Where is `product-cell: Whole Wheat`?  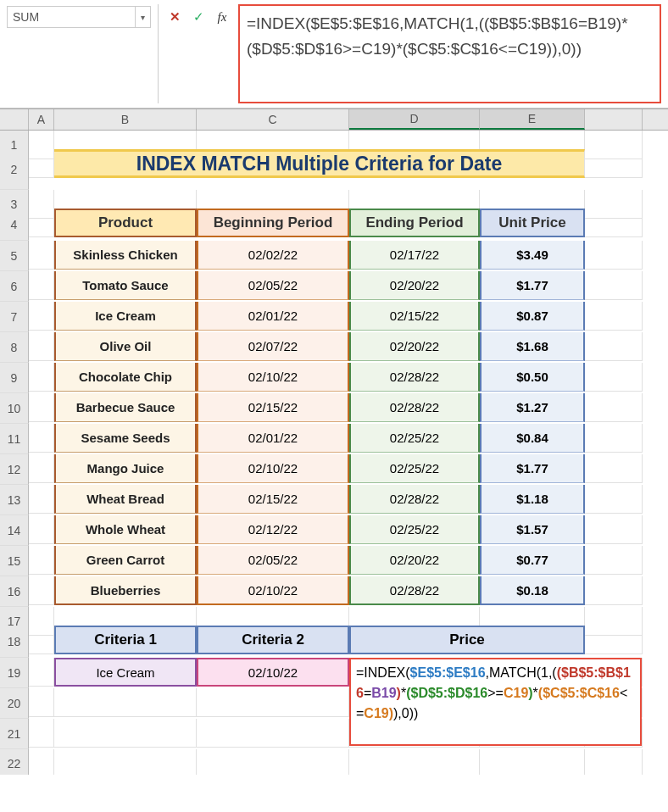
product-cell: Whole Wheat is located at coordinates (125, 530).